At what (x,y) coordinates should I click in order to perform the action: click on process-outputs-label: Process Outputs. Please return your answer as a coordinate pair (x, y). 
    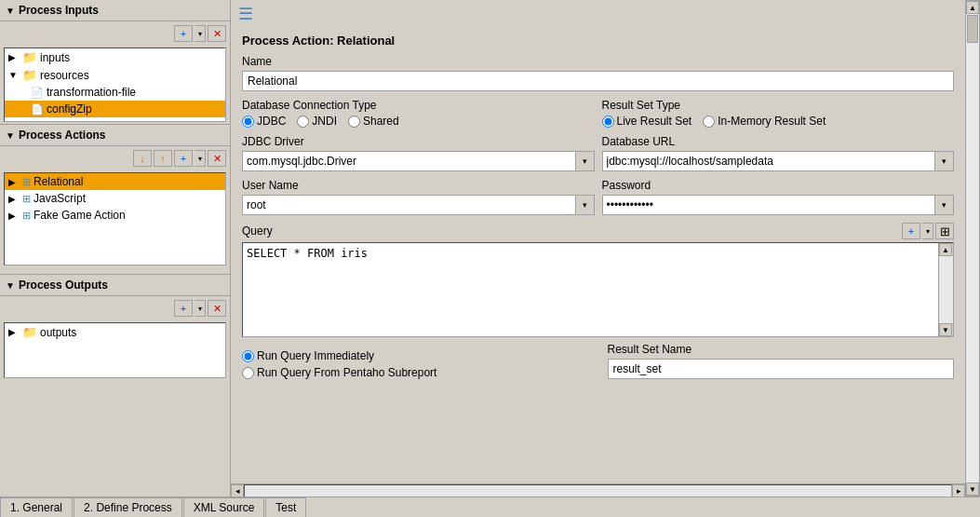
    Looking at the image, I should click on (63, 285).